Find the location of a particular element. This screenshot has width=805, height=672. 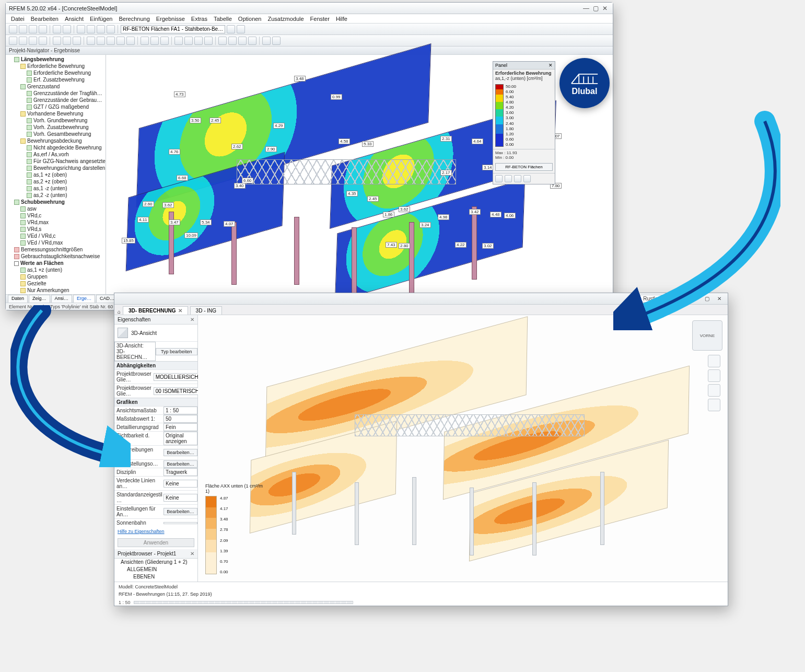

scale-label: 1 : 50 is located at coordinates (124, 603).